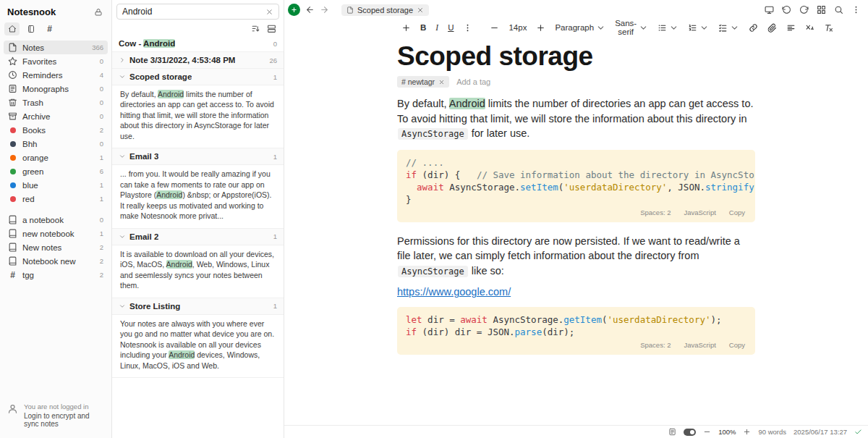 This screenshot has height=438, width=868. Describe the element at coordinates (294, 10) in the screenshot. I see `new-note-button` at that location.